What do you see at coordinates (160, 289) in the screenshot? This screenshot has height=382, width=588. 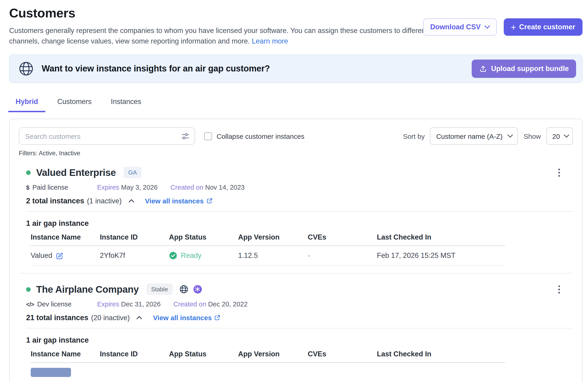 I see `channel-badge: Stable` at bounding box center [160, 289].